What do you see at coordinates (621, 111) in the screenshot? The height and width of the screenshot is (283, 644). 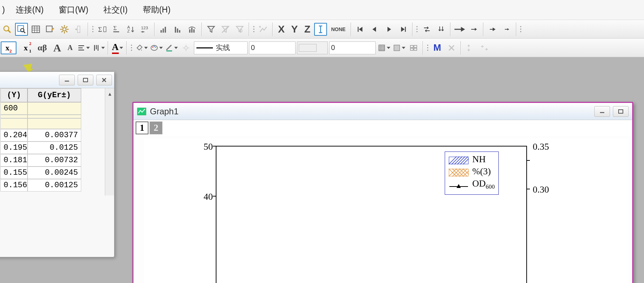 I see `graph-maximize-button` at bounding box center [621, 111].